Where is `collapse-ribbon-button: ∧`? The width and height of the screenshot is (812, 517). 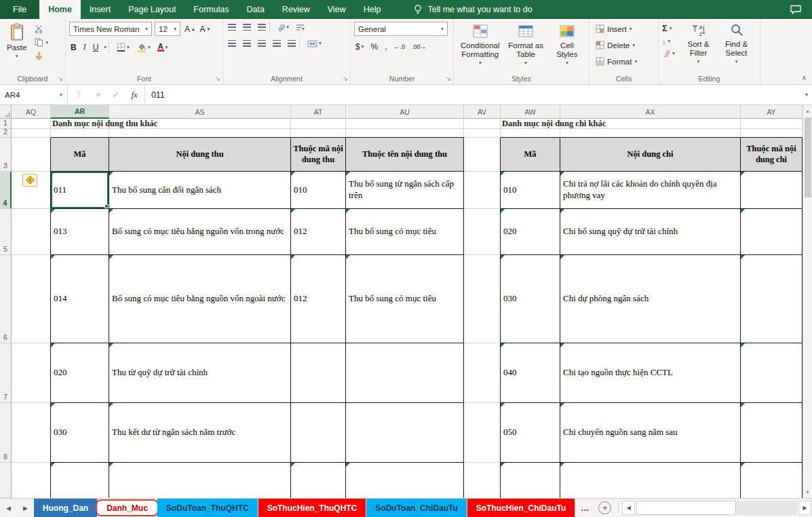
collapse-ribbon-button: ∧ is located at coordinates (805, 77).